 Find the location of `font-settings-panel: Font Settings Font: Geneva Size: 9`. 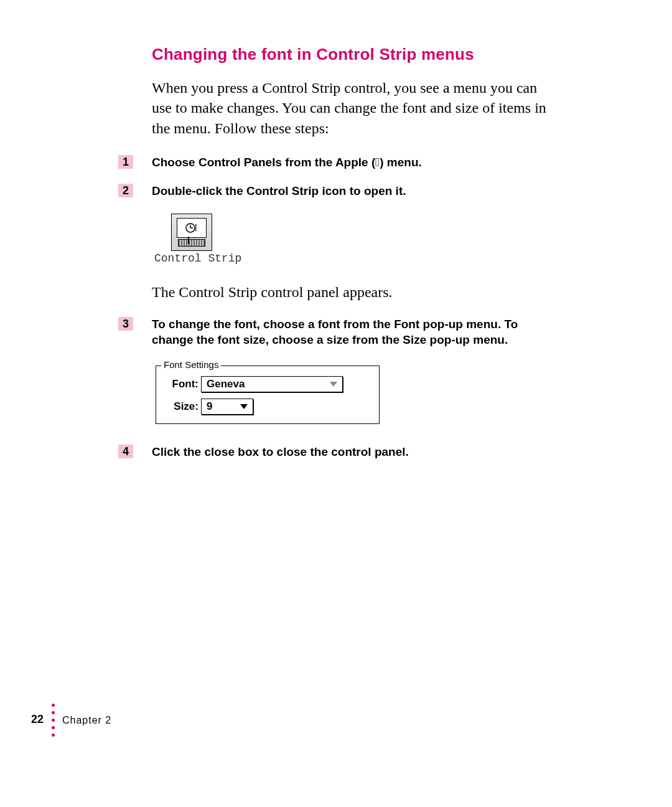

font-settings-panel: Font Settings Font: Geneva Size: 9 is located at coordinates (268, 395).